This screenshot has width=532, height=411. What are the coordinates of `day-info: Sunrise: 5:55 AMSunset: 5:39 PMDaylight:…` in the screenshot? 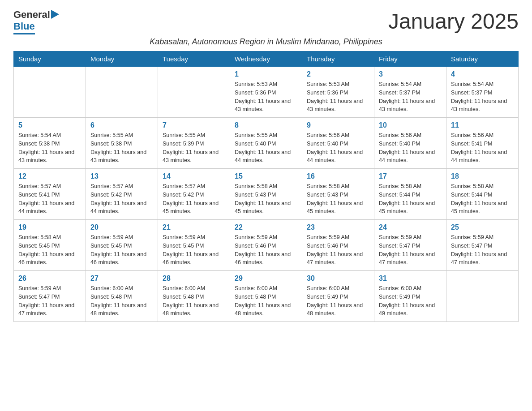 It's located at (194, 148).